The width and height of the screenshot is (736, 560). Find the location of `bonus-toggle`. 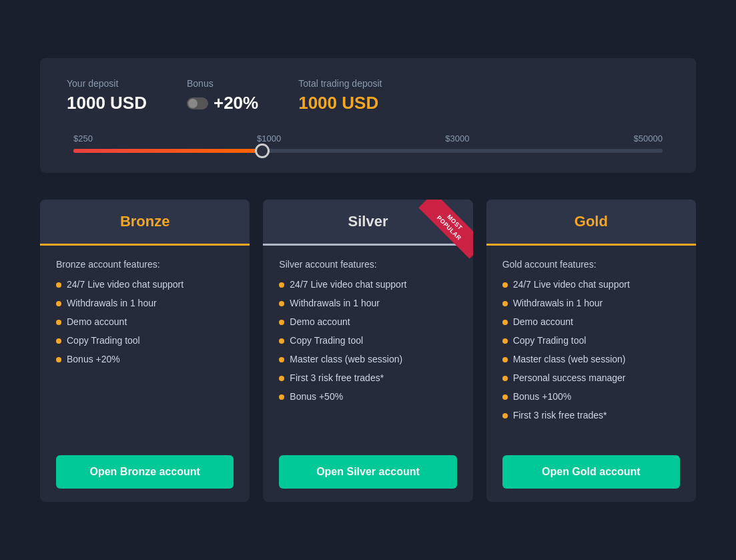

bonus-toggle is located at coordinates (198, 103).